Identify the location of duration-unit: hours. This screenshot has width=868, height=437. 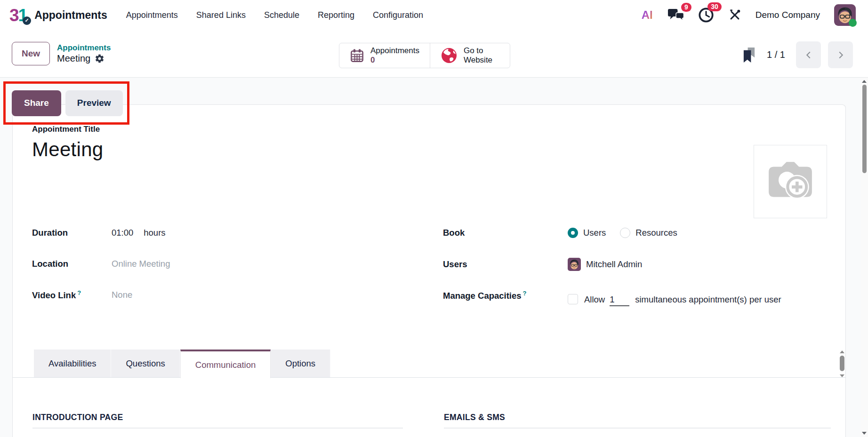
(154, 233).